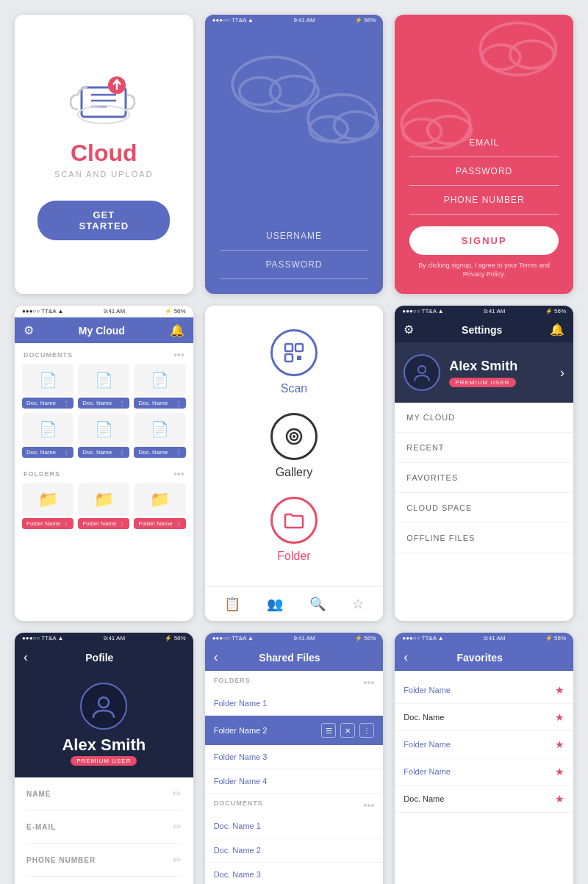 The width and height of the screenshot is (588, 884). What do you see at coordinates (104, 331) in the screenshot?
I see `mycloud-navbar: ⚙ My Cloud 🔔` at bounding box center [104, 331].